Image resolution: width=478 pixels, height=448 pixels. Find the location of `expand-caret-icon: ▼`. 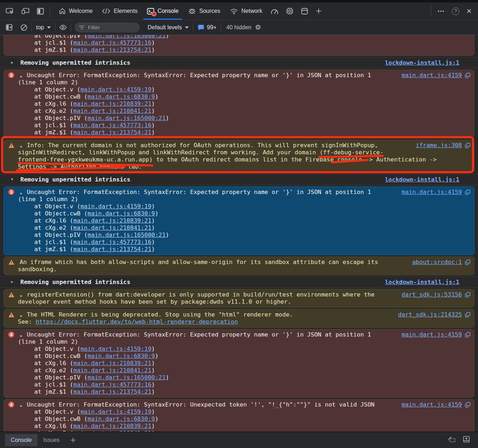

expand-caret-icon: ▼ is located at coordinates (12, 179).